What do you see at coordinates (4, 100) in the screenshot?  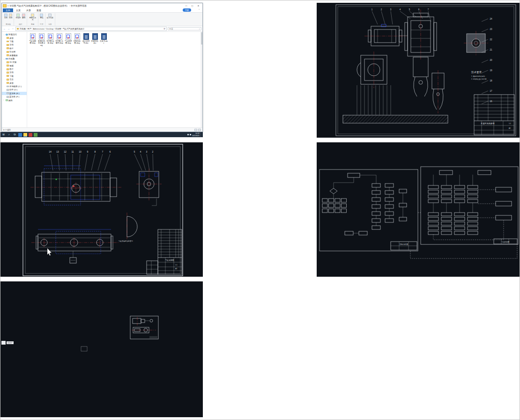 I see `chevron-right-icon` at bounding box center [4, 100].